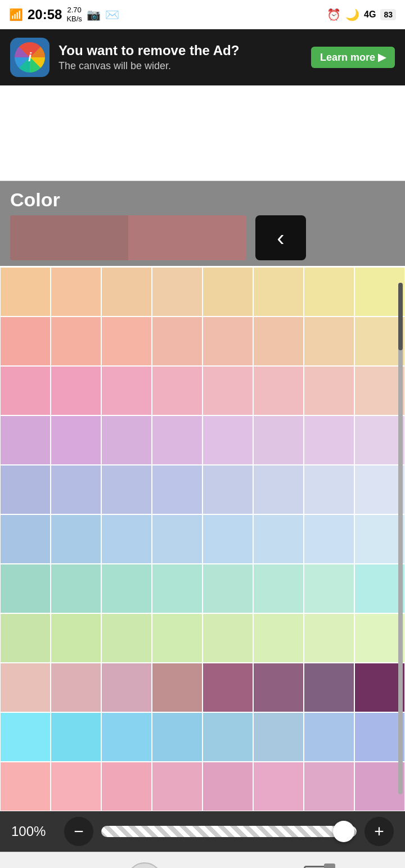 This screenshot has width=405, height=868. What do you see at coordinates (87, 864) in the screenshot?
I see `brush-tool-button` at bounding box center [87, 864].